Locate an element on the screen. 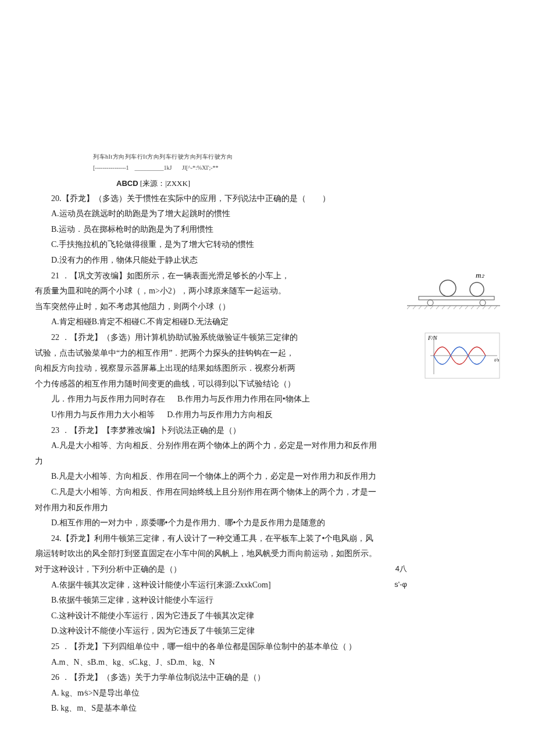 This screenshot has width=535, height=756. q20-option-b: B.运动．员在掷标枪时的助跑是为了利用惯性 is located at coordinates (268, 230).